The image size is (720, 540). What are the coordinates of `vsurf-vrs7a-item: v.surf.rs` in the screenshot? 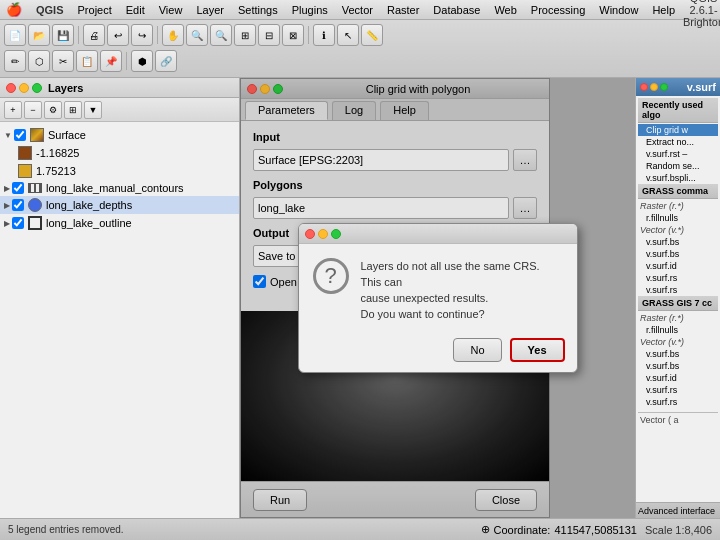 It's located at (678, 390).